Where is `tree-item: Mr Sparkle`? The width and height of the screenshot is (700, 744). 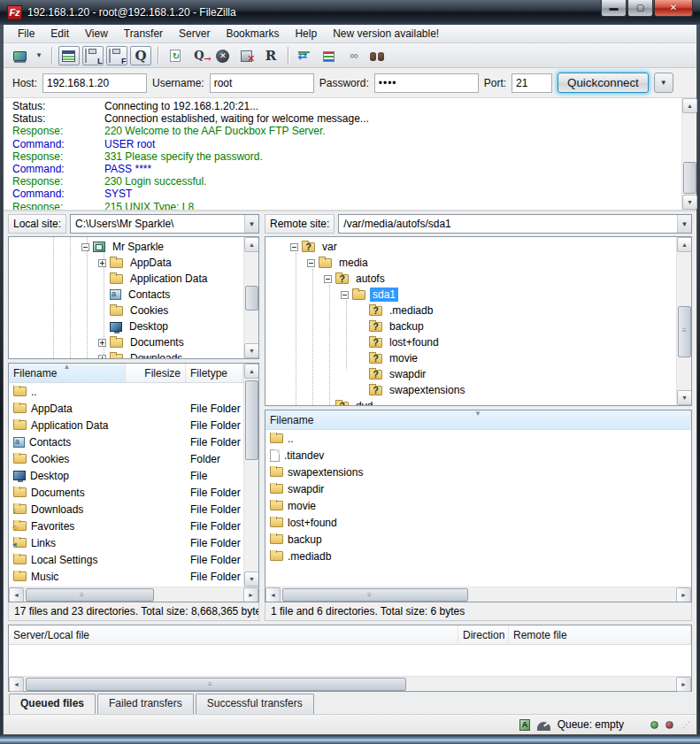 tree-item: Mr Sparkle is located at coordinates (126, 247).